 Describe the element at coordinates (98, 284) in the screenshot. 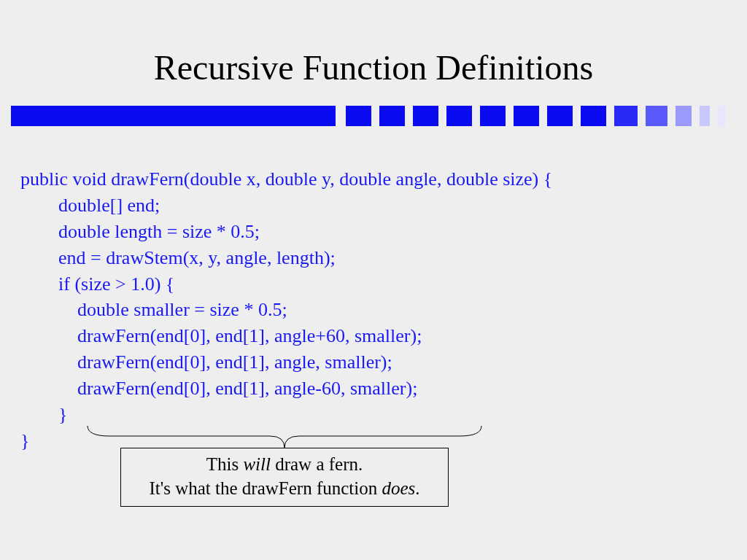

I see `code-line: if (size > 1.0) {` at that location.